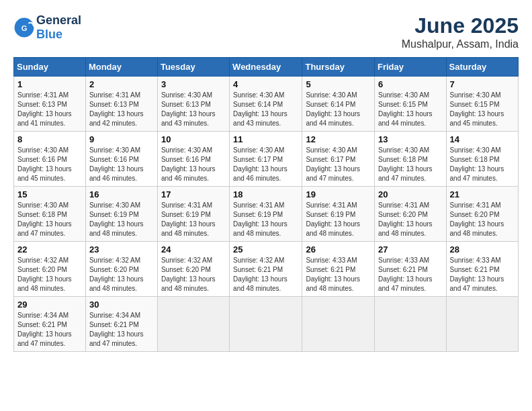  What do you see at coordinates (261, 274) in the screenshot?
I see `day-detail: Sunrise: 4:32 AMSunset: 6:21 PMDaylight:…` at bounding box center [261, 274].